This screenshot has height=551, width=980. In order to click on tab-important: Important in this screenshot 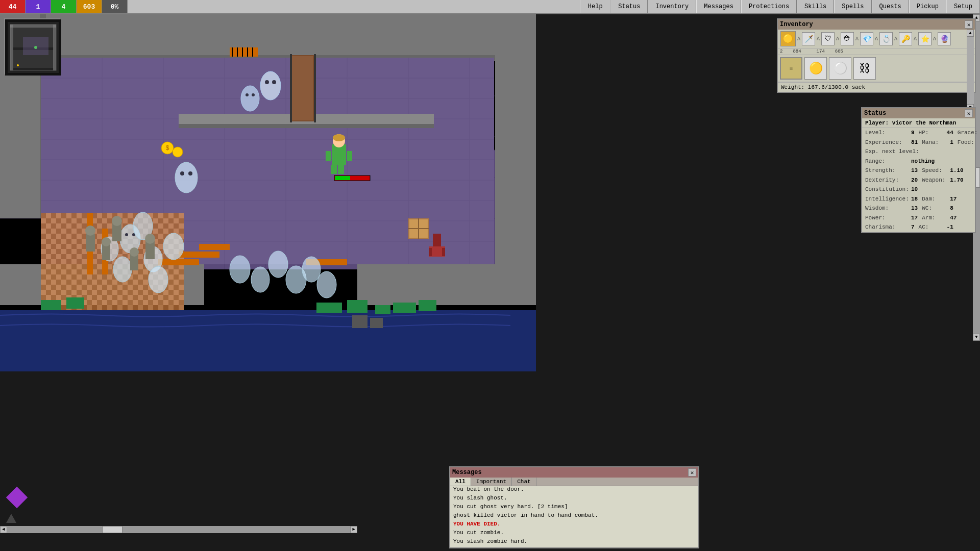, I will do `click(492, 482)`.